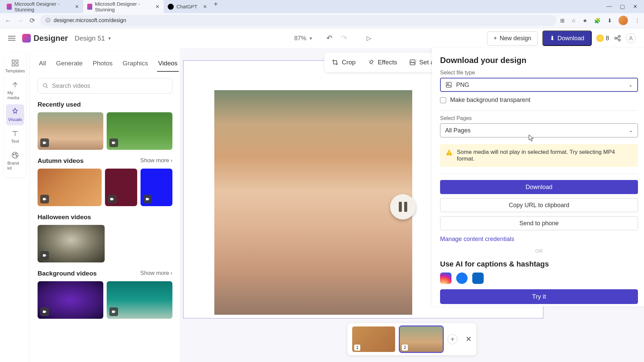  I want to click on chevron-down-icon: ▾, so click(109, 38).